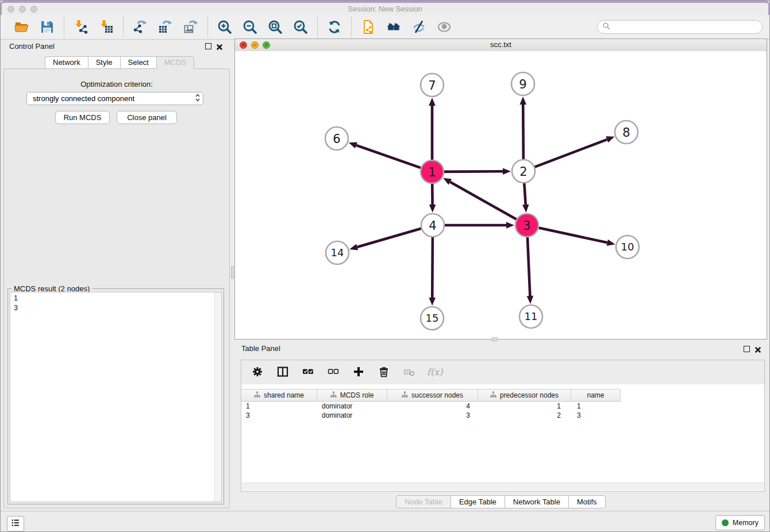  I want to click on first-neighbors-button, so click(394, 27).